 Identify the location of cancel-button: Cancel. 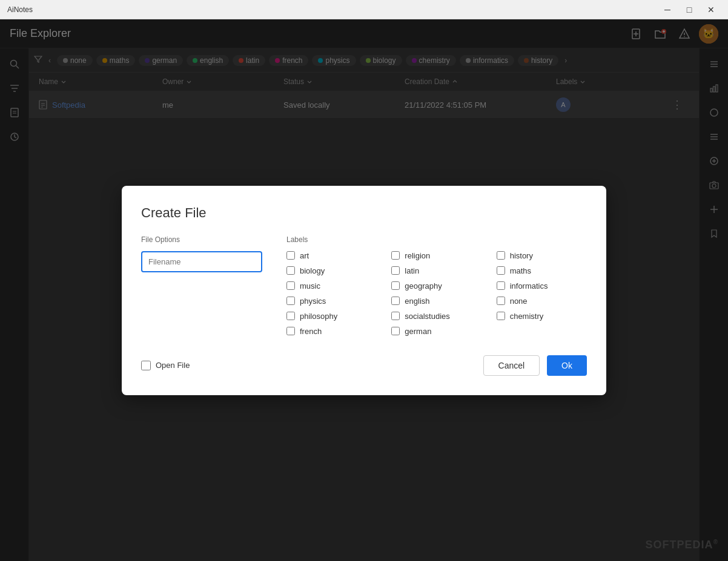
(512, 366).